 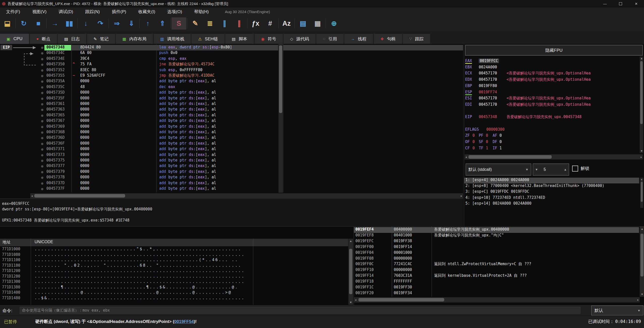 I want to click on stack-row: 0019FEFC0019FF38, so click(x=496, y=242).